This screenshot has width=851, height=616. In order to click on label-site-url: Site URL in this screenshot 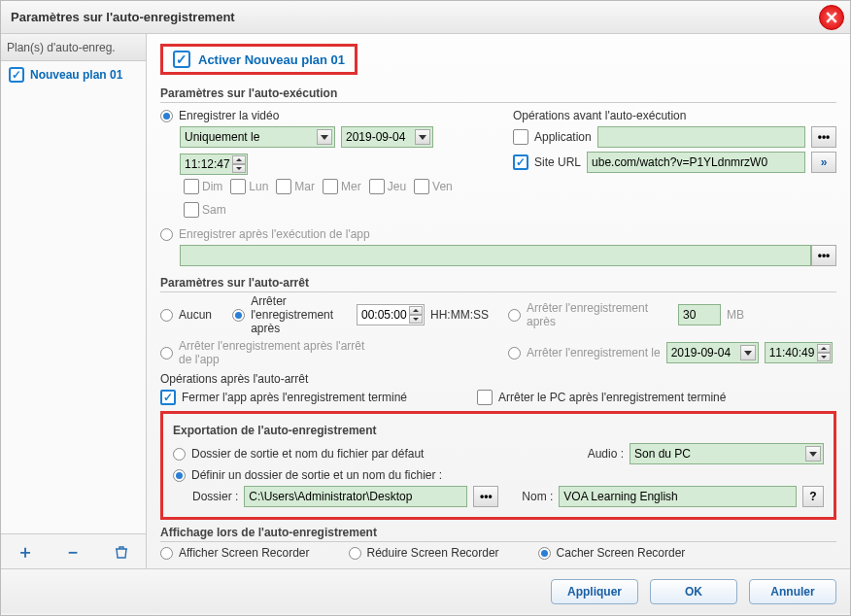, I will do `click(558, 162)`.